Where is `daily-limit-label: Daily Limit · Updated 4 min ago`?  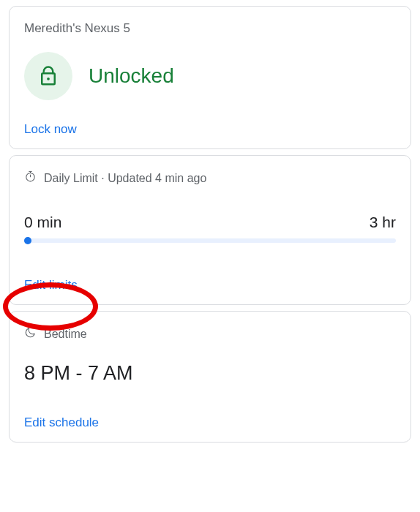 daily-limit-label: Daily Limit · Updated 4 min ago is located at coordinates (125, 178).